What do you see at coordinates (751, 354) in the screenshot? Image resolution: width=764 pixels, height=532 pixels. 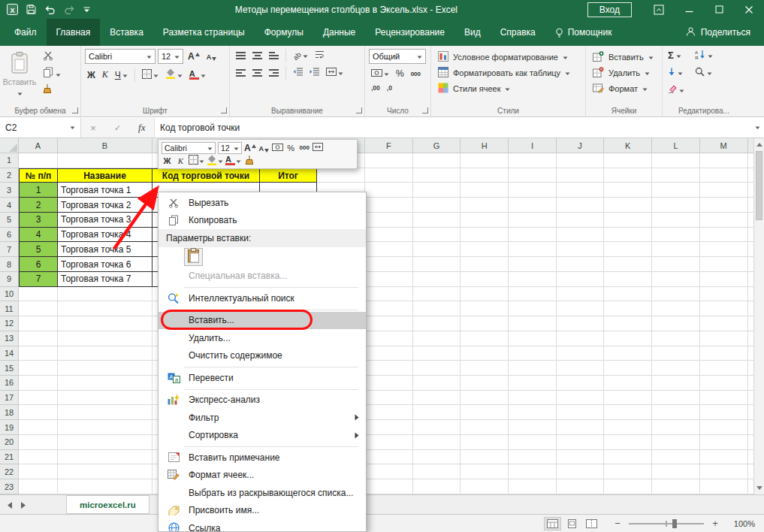 I see `cell-N14` at bounding box center [751, 354].